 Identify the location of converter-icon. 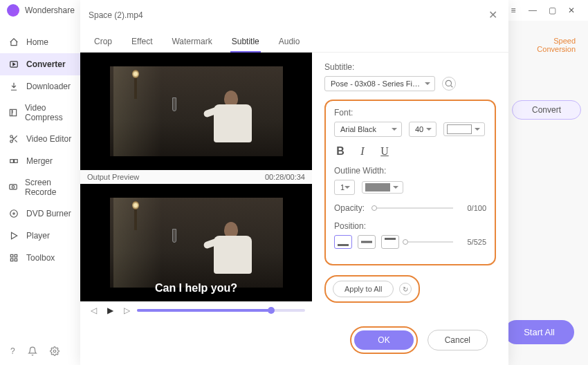
(14, 64).